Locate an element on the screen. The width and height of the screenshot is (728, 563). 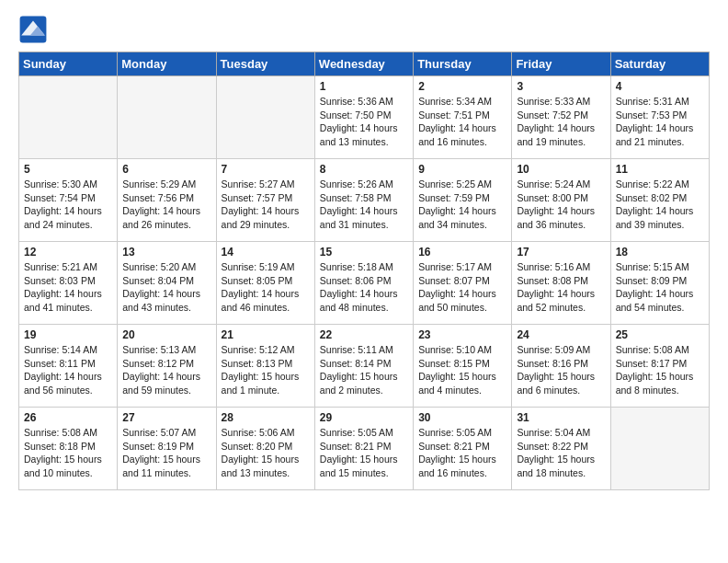
day-number: 21 is located at coordinates (266, 335).